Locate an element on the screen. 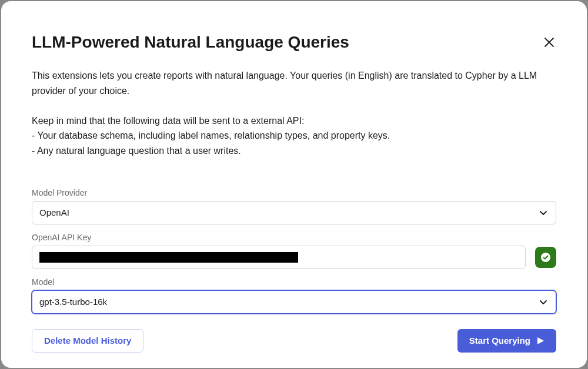 The image size is (588, 369). apikey-input is located at coordinates (279, 257).